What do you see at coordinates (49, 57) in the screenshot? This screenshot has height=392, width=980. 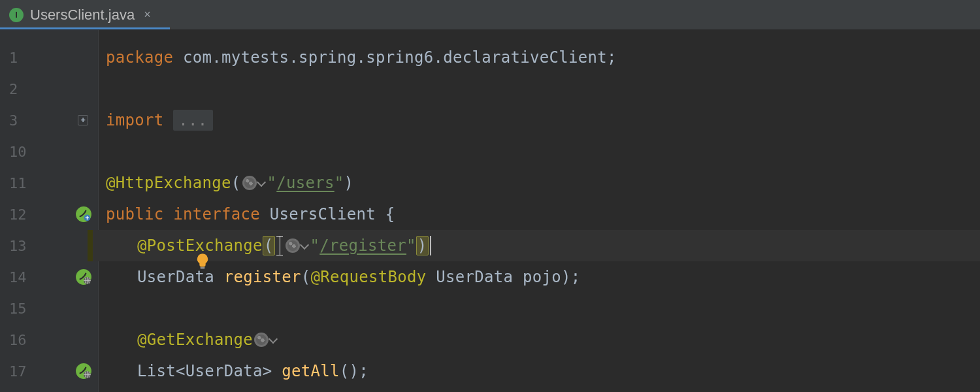 I see `gutter-row: 1` at bounding box center [49, 57].